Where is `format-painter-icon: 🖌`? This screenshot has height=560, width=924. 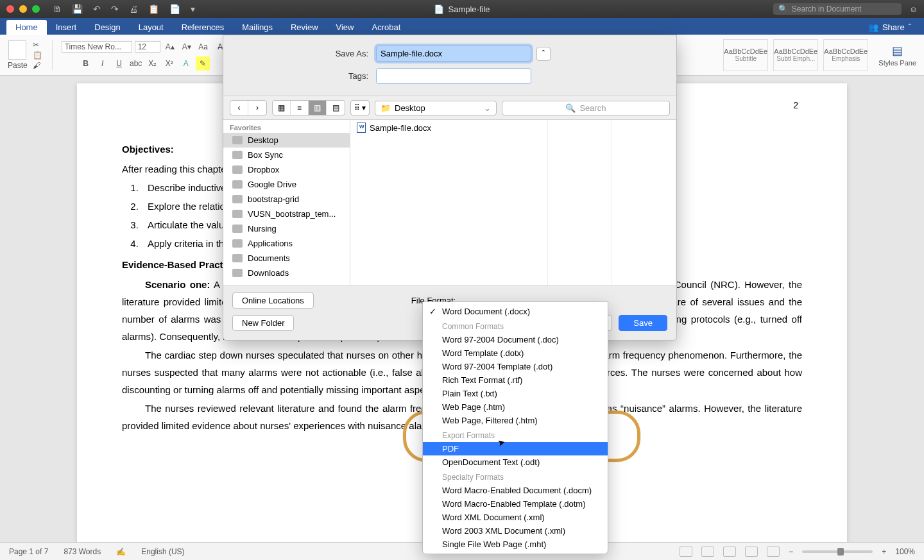 format-painter-icon: 🖌 is located at coordinates (38, 65).